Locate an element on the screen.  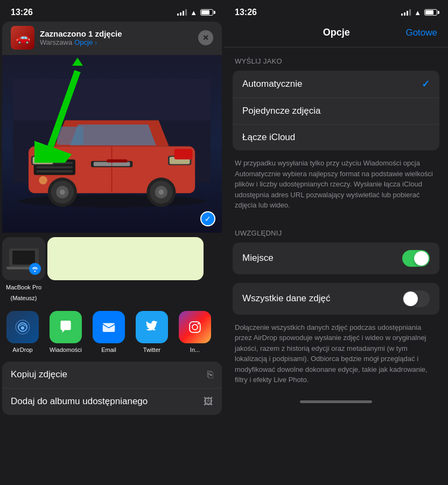
photo-thumbnail is located at coordinates (23, 38).